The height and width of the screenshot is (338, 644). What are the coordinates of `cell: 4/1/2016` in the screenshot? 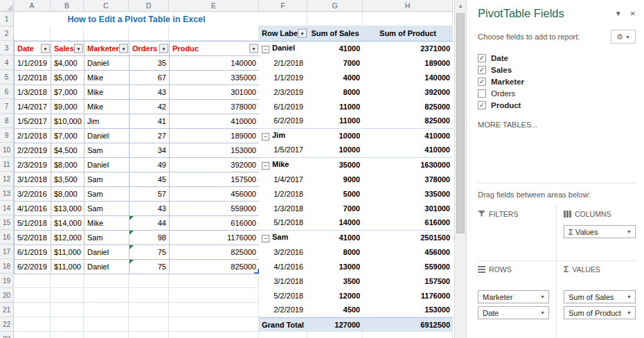 It's located at (33, 209).